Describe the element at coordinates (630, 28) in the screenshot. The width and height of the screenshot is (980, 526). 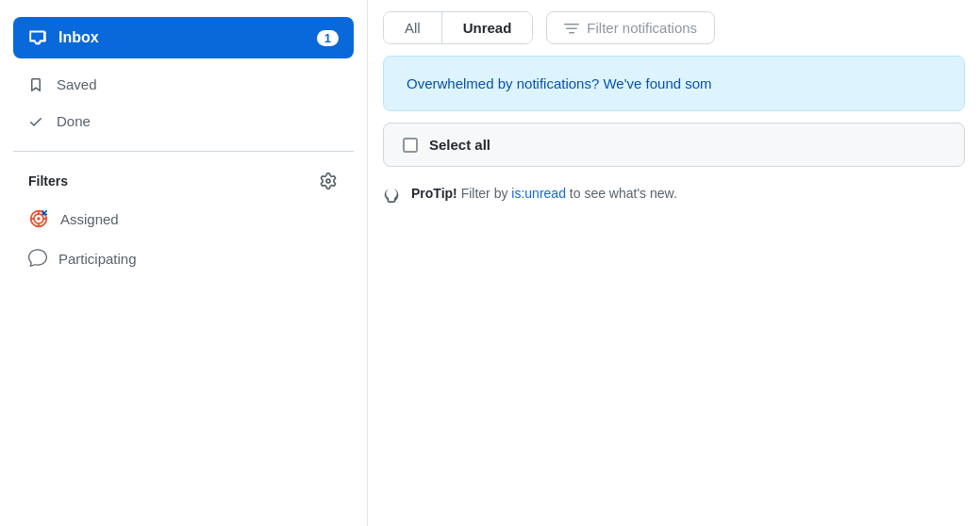
I see `filter-notifications-button: Filter notifications` at that location.